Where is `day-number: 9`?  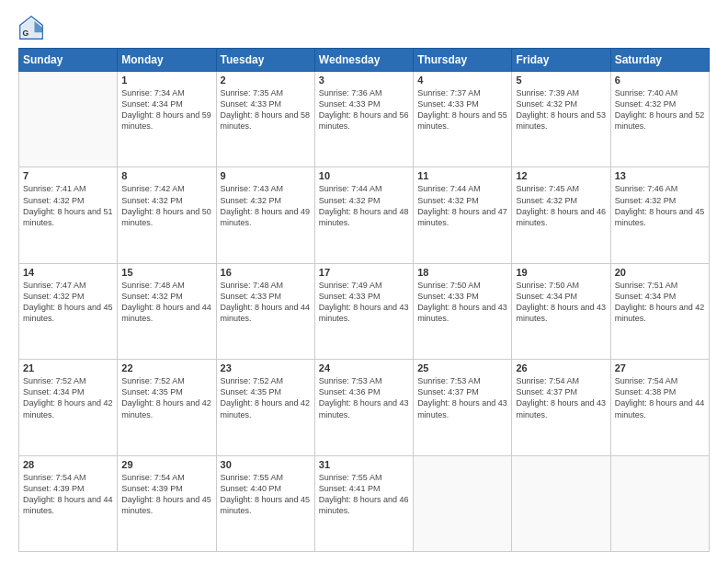
day-number: 9 is located at coordinates (266, 176).